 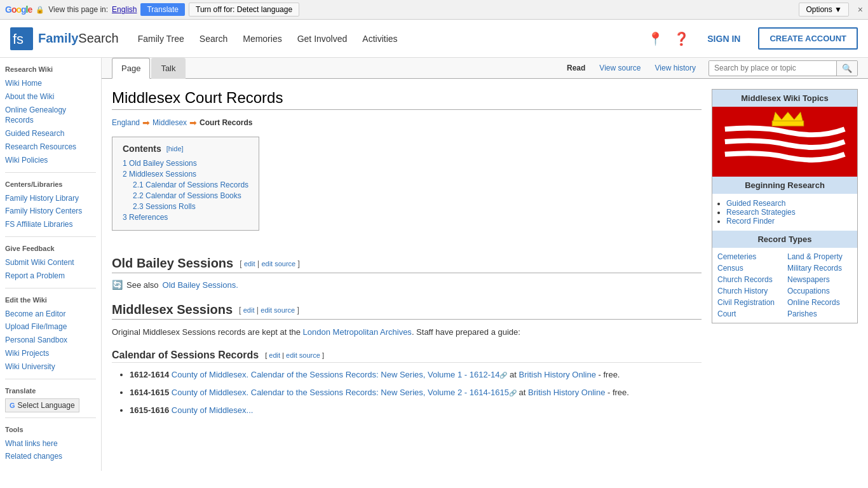 What do you see at coordinates (149, 410) in the screenshot?
I see `list-item-1615-years: 1615-1616` at bounding box center [149, 410].